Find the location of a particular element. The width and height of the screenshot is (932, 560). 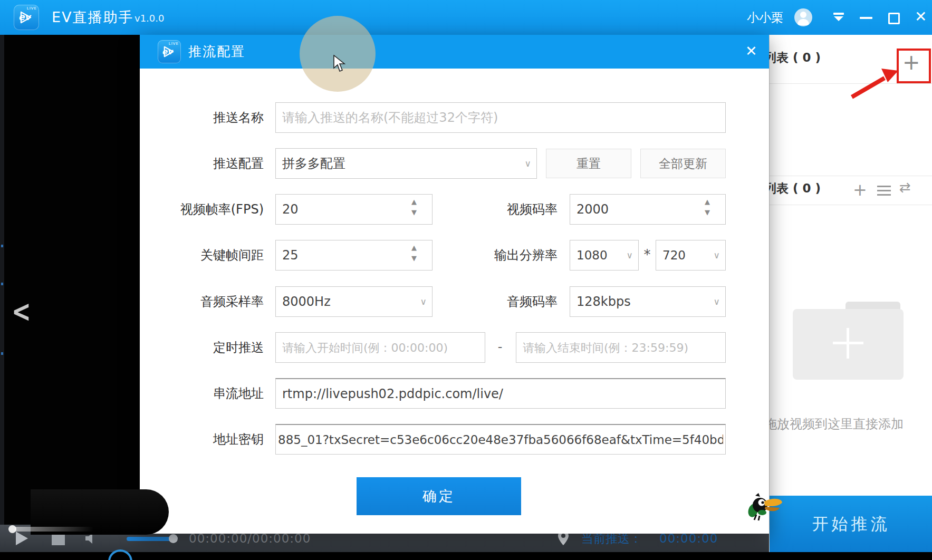

resolution-width-value: 1080 is located at coordinates (592, 255).